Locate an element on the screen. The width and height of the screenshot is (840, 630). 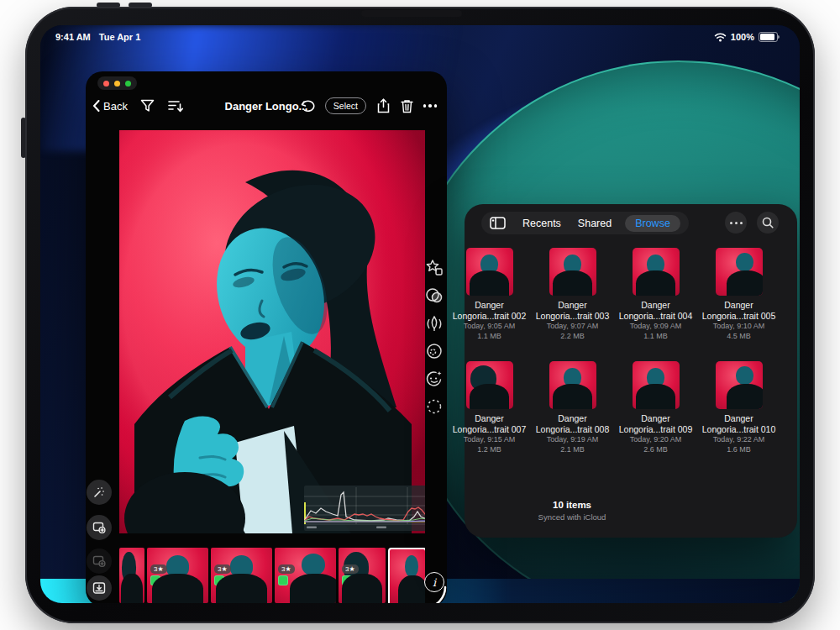
file-card: DangerLongoria...trait 005 Today, 9:10 A… is located at coordinates (739, 304).